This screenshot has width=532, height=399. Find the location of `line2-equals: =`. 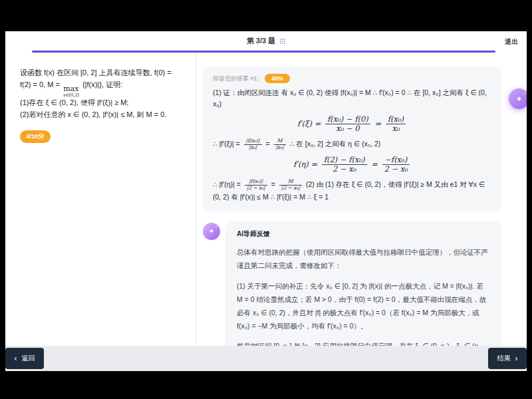

line2-equals: = is located at coordinates (267, 144).